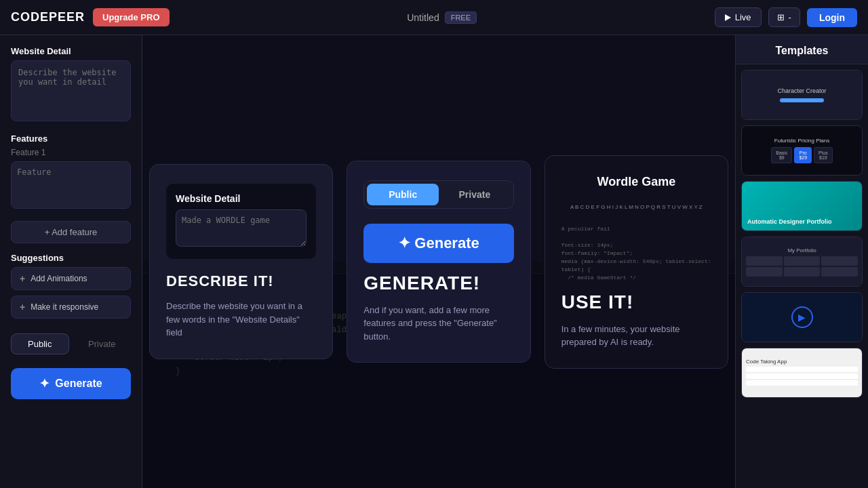  Describe the element at coordinates (71, 172) in the screenshot. I see `features-section: Features Feature 1` at that location.